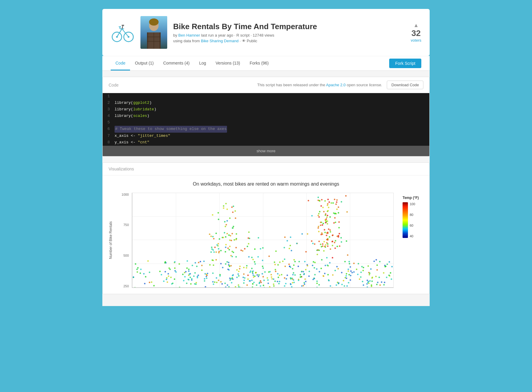  I want to click on code-line-1: 1, so click(266, 96).